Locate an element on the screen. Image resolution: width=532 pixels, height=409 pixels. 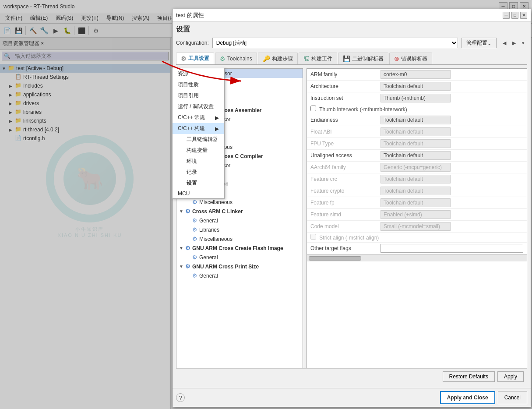
horizontal-scrollbar is located at coordinates (417, 258).